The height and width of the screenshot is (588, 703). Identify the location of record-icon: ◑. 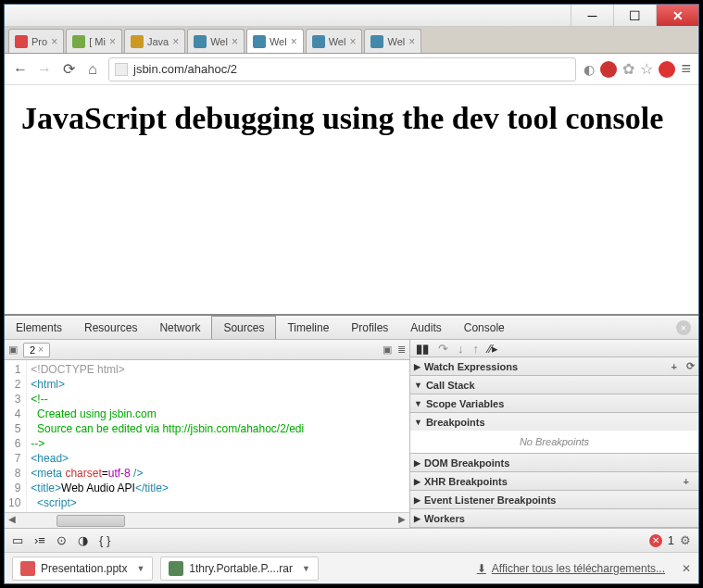
(83, 541).